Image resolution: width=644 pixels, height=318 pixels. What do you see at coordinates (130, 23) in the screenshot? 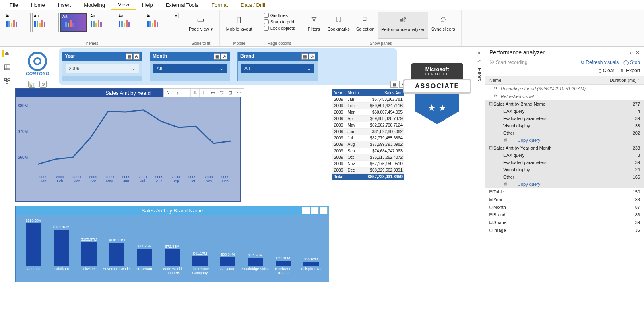
I see `theme-thumb-5: Aa` at bounding box center [130, 23].